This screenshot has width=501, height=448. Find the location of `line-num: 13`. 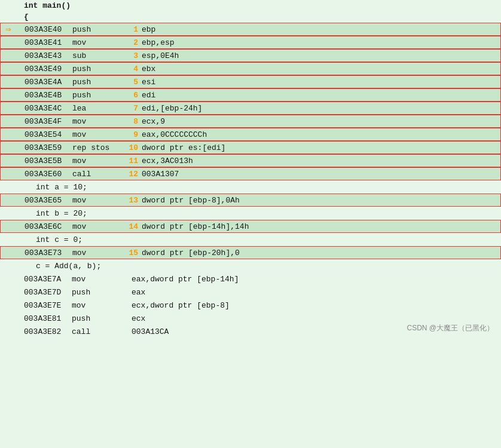

line-num: 13 is located at coordinates (131, 201).